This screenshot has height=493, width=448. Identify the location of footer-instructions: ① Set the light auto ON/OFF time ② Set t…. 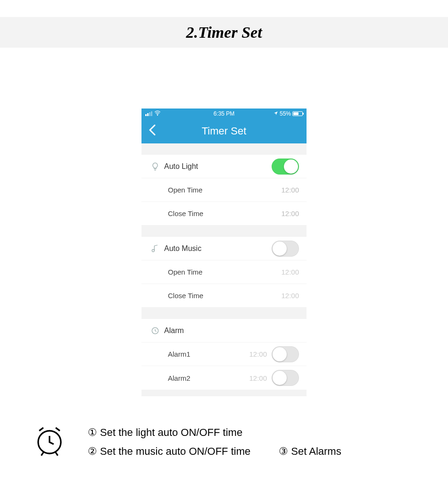
(224, 442).